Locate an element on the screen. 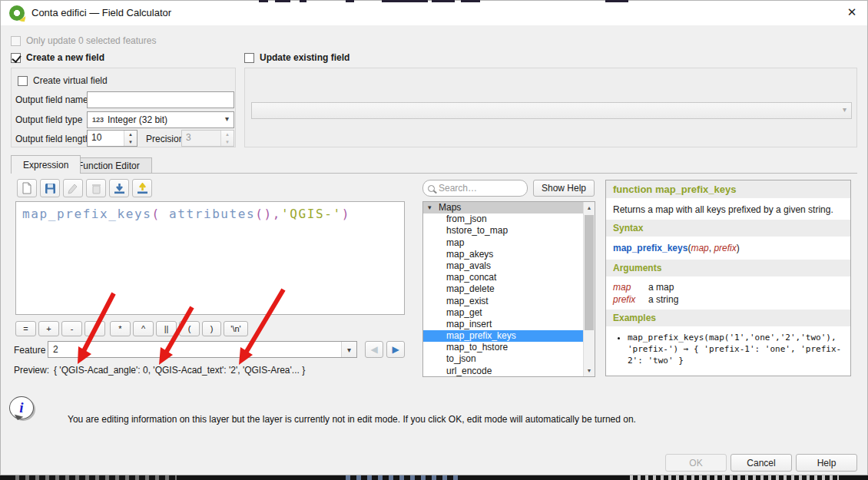  cancel-button: Cancel is located at coordinates (761, 462).